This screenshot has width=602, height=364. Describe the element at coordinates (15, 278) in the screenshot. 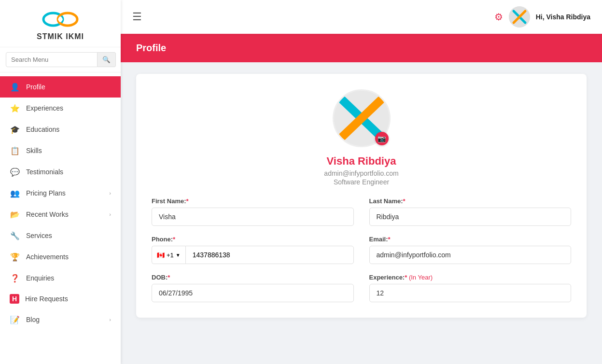

I see `enquiries-icon: ❓` at that location.